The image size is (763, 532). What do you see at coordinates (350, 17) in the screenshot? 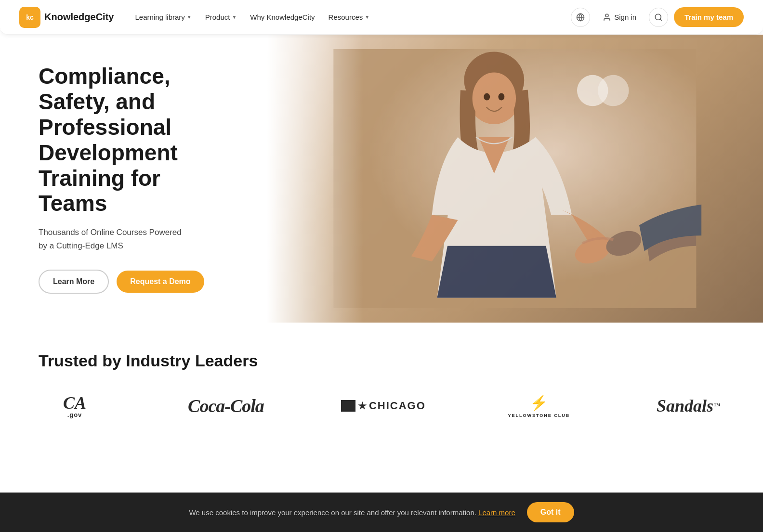
I see `main-nav: Learning library ▼ Product ▼ Why Knowled…` at bounding box center [350, 17].